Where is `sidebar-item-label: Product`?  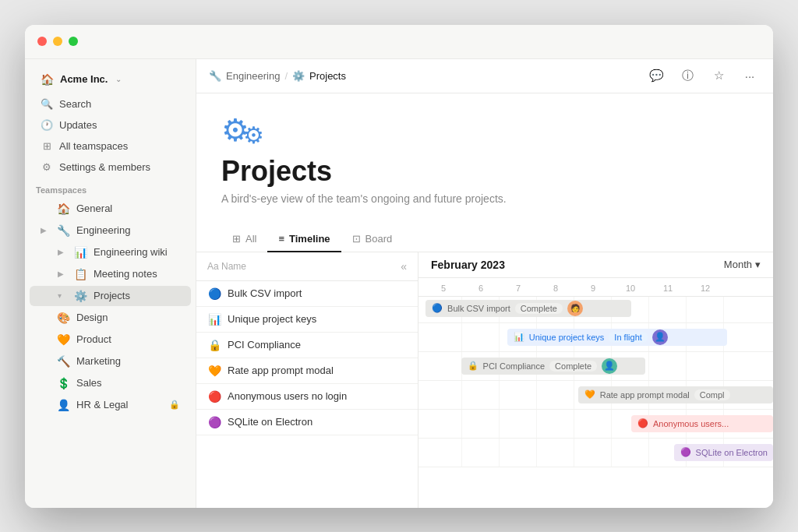
sidebar-item-label: Product is located at coordinates (94, 340).